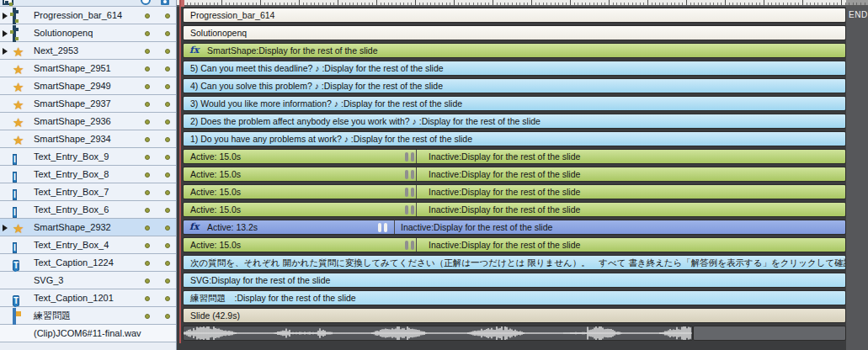 The width and height of the screenshot is (868, 350). Describe the element at coordinates (514, 33) in the screenshot. I see `timeline-bar-1: Solutionopenq` at that location.